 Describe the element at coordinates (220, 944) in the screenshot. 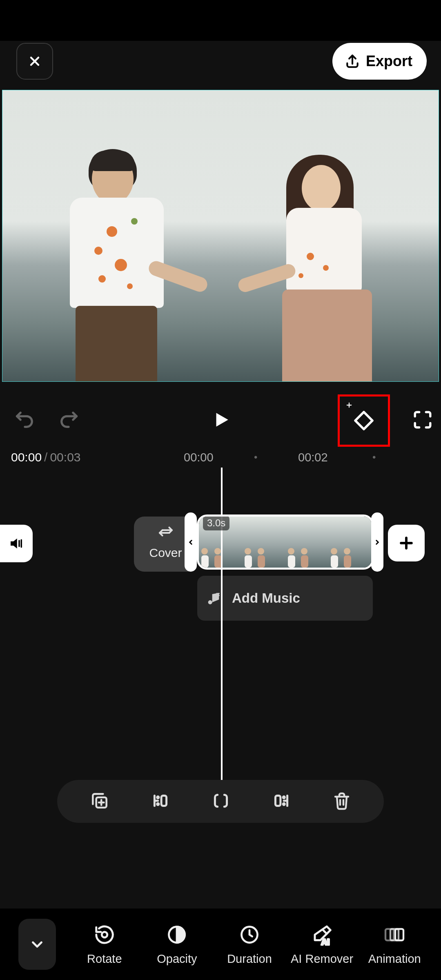

I see `tool-bar: Rotate Opacity Duration AI AI Remover An…` at that location.